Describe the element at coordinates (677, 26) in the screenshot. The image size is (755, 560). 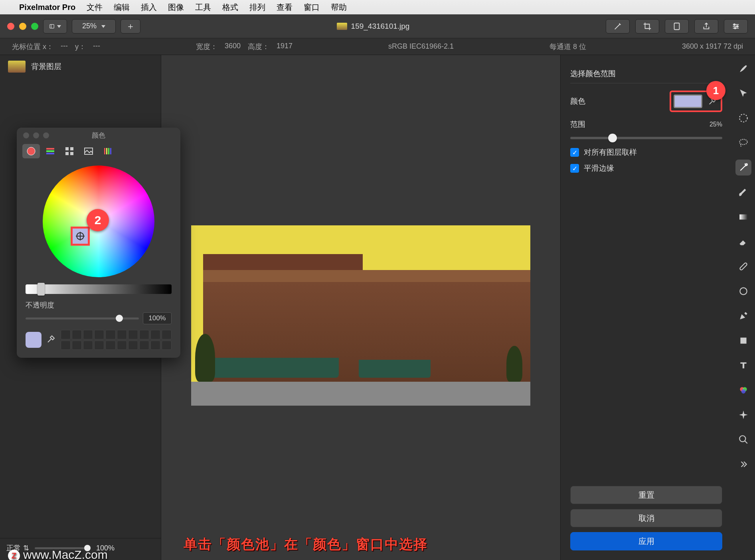
I see `new-doc-button` at that location.